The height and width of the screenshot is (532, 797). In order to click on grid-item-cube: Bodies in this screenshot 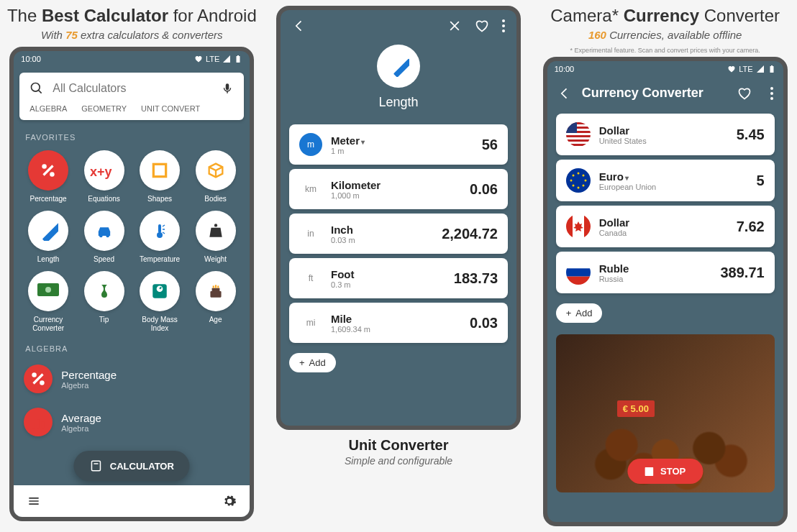, I will do `click(216, 177)`.